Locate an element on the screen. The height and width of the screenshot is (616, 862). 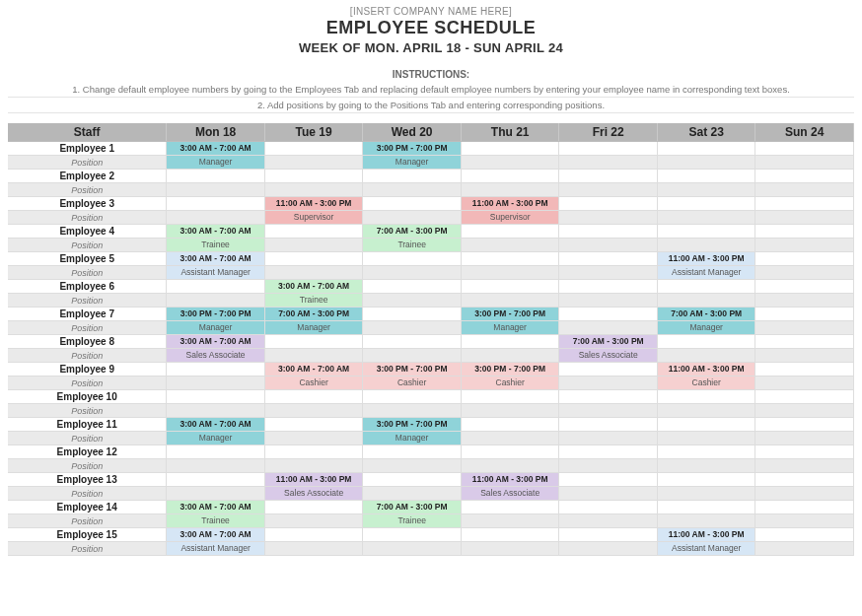
employee-name: Employee 15 is located at coordinates (87, 535).